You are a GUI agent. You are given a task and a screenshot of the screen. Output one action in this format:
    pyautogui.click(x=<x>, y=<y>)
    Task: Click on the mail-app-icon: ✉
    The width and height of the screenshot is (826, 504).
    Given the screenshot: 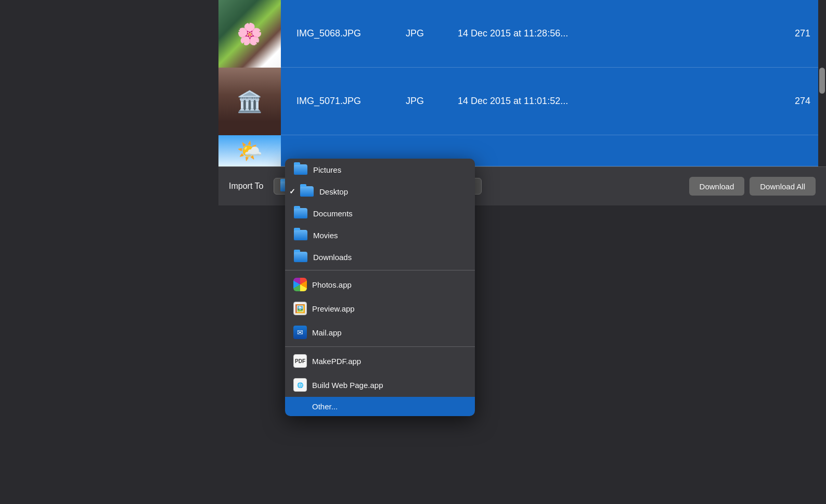 What is the action you would take?
    pyautogui.click(x=300, y=332)
    